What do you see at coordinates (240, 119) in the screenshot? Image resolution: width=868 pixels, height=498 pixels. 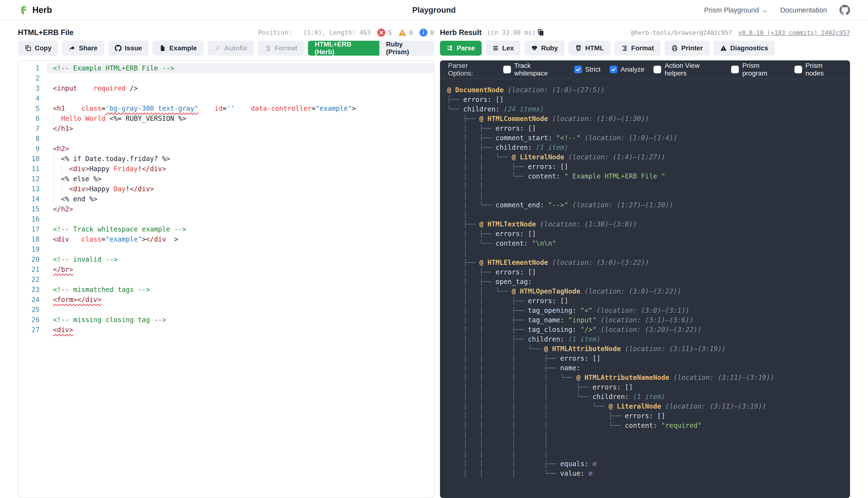 I see `code-line: Hello World <%= RUBY_VERSION %>` at bounding box center [240, 119].